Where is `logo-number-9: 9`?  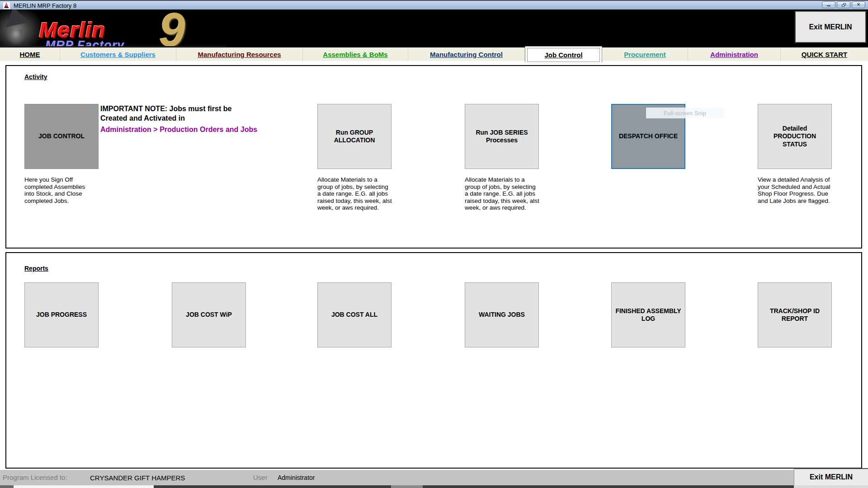
logo-number-9: 9 is located at coordinates (172, 28).